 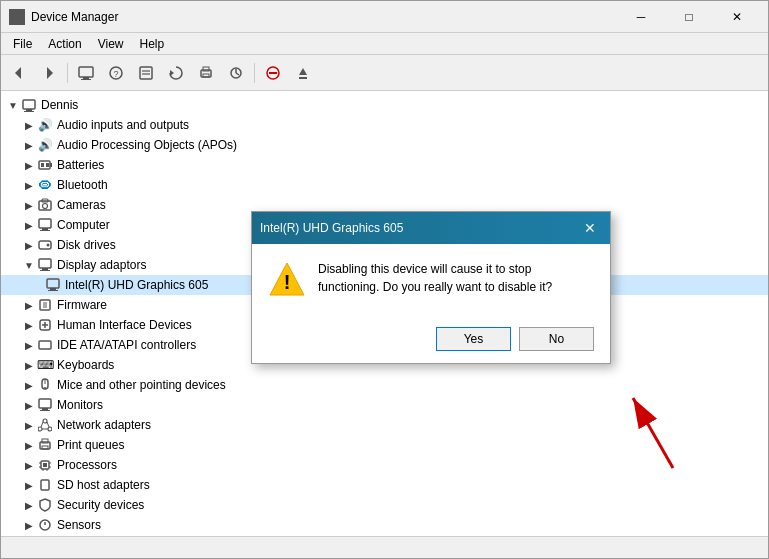 What do you see at coordinates (324, 17) in the screenshot?
I see `window-title: Device Manager` at bounding box center [324, 17].